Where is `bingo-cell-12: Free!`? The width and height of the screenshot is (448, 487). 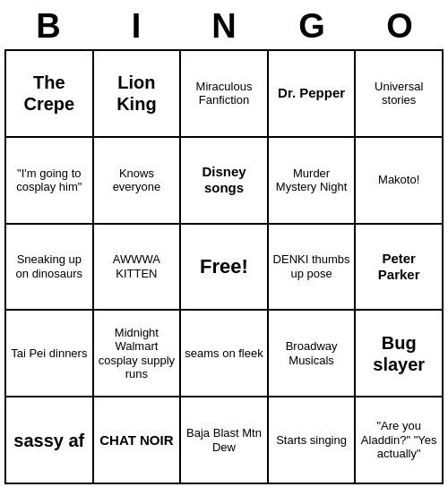 bingo-cell-12: Free! is located at coordinates (225, 269).